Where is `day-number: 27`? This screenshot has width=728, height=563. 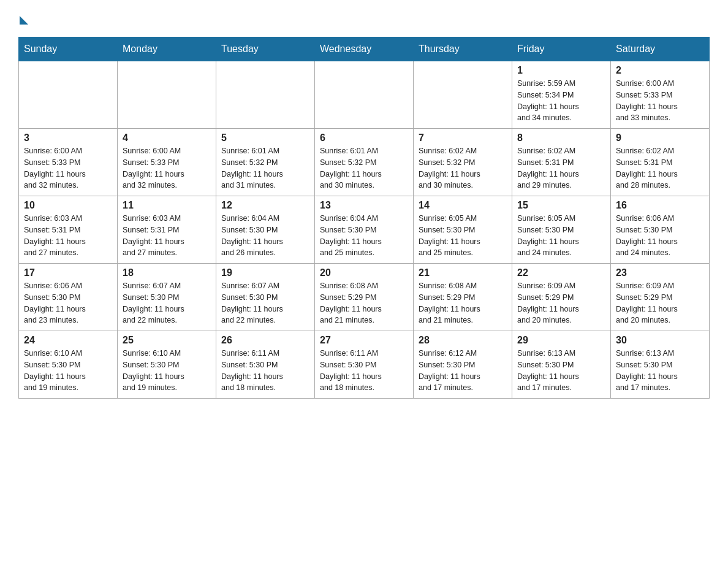 day-number: 27 is located at coordinates (364, 340).